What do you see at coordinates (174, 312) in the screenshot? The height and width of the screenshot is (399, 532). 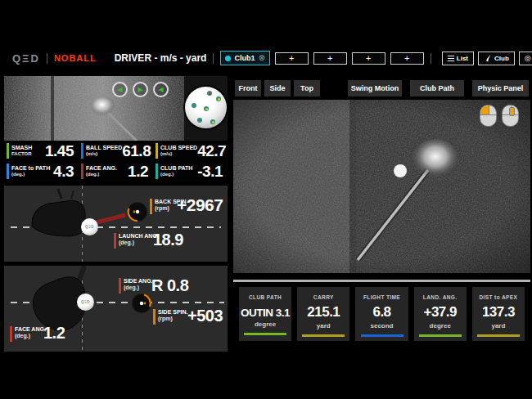 I see `metric-label: SIDE SPIN.` at bounding box center [174, 312].